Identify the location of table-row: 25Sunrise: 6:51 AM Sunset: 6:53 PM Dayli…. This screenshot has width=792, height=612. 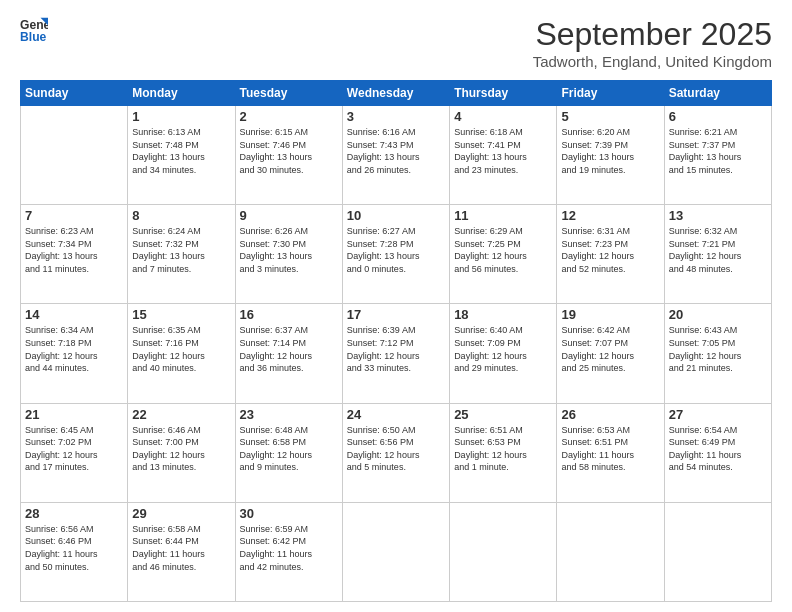
(504, 452).